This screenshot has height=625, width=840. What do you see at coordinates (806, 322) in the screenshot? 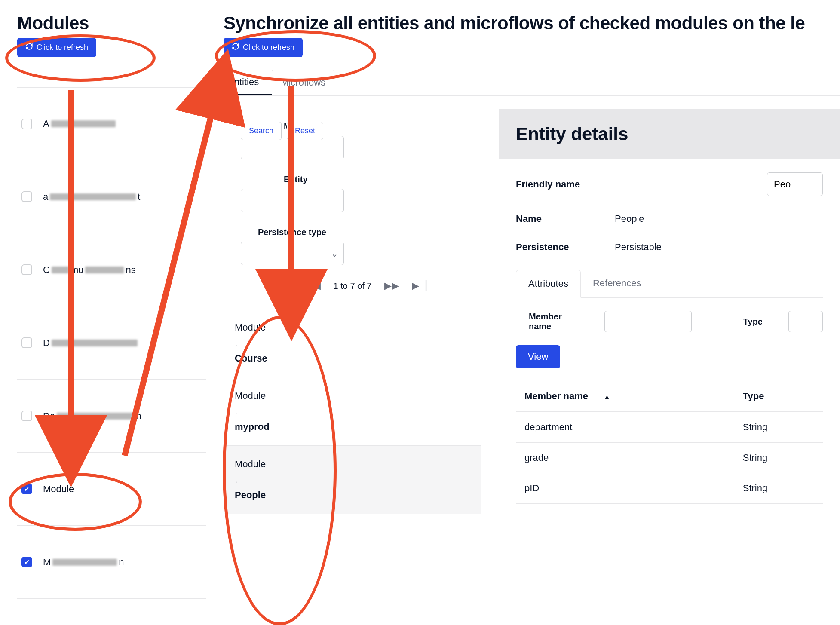
I see `type-filter-input` at bounding box center [806, 322].